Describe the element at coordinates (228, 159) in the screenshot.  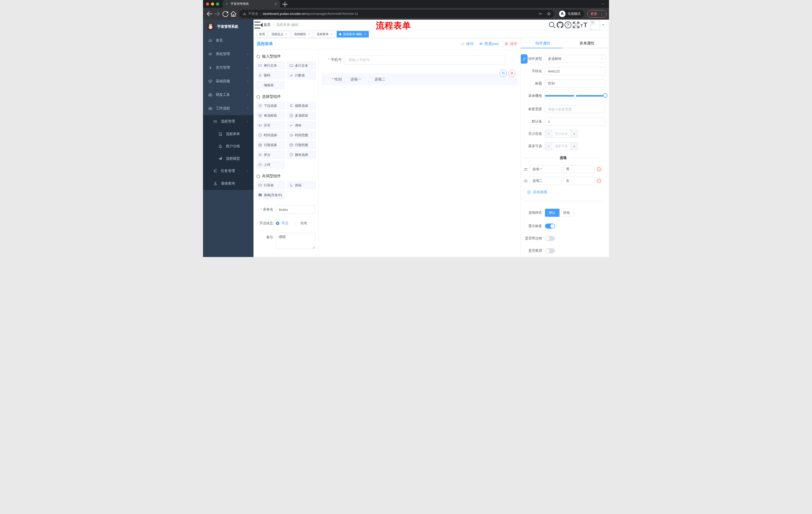
I see `sidebar-item-process-model: 流程模型` at that location.